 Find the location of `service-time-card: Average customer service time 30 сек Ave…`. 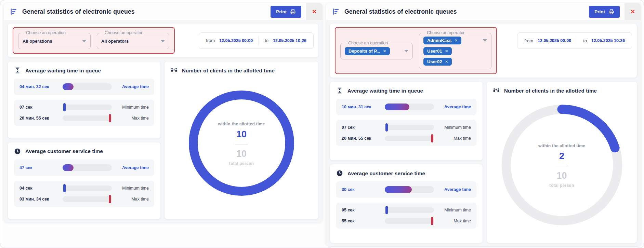

service-time-card: Average customer service time 30 сек Ave… is located at coordinates (406, 204).